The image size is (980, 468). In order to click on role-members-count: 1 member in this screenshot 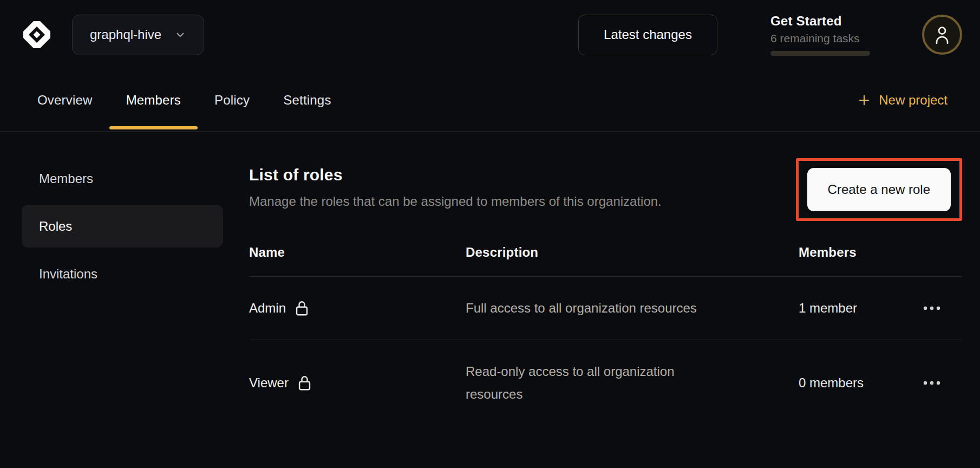, I will do `click(828, 308)`.